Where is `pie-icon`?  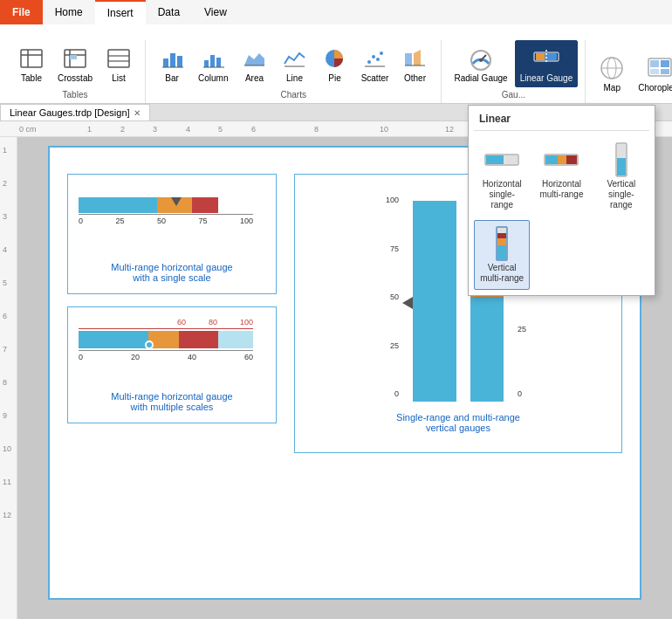
pie-icon is located at coordinates (334, 58).